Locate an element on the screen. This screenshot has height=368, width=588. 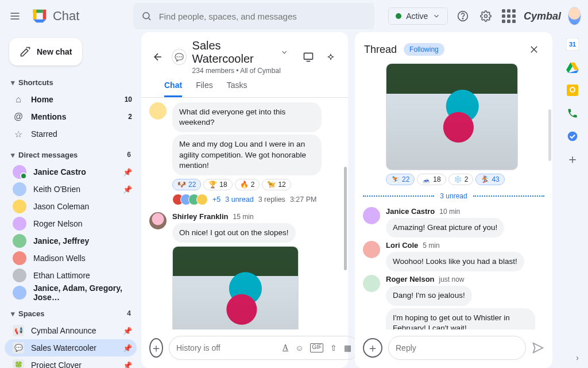
dm-item: Janice, Jeffrey is located at coordinates (71, 241).